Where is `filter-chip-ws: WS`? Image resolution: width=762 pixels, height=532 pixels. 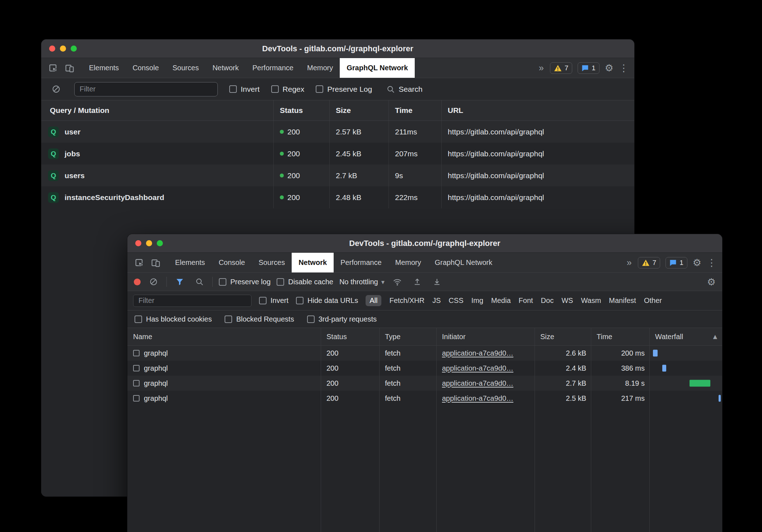
filter-chip-ws: WS is located at coordinates (567, 300).